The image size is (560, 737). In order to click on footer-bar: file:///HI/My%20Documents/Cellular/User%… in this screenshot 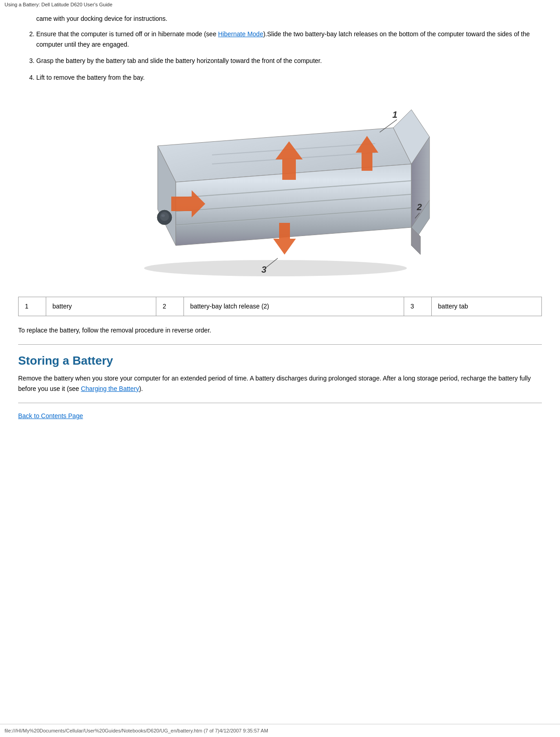, I will do `click(280, 730)`.